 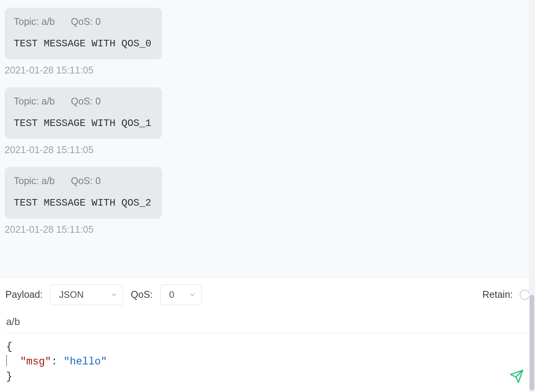 I want to click on editor-caret, so click(x=7, y=361).